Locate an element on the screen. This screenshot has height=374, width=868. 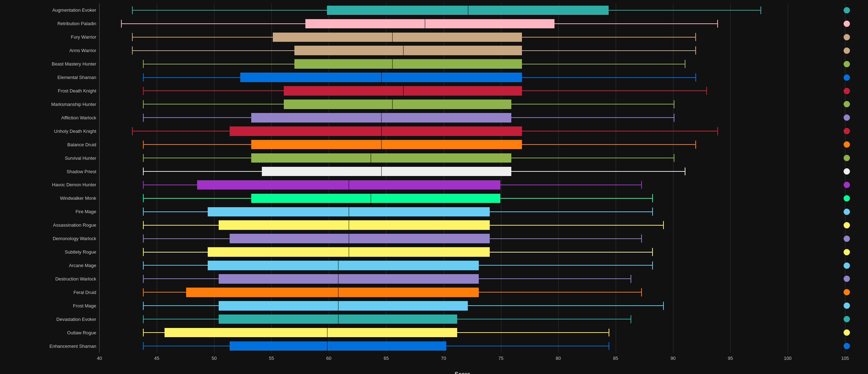
y-label-devastation-evoker: Devastation Evoker is located at coordinates (48, 319).